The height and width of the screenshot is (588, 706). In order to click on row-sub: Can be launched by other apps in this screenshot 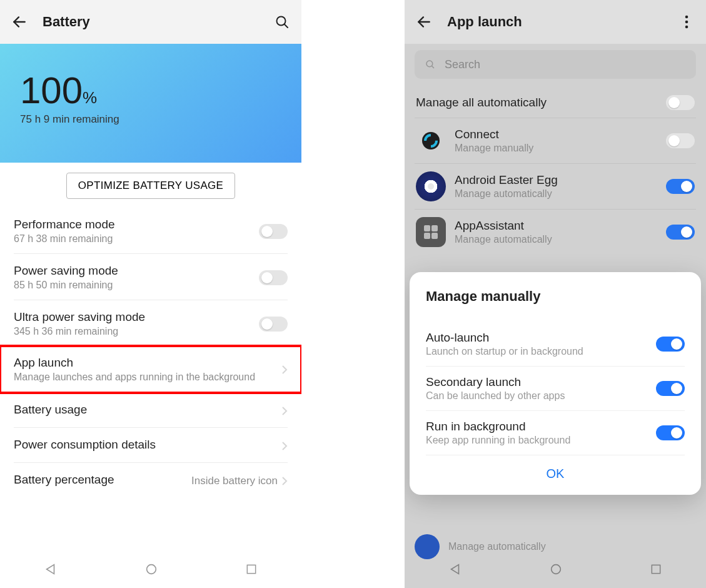, I will do `click(541, 396)`.